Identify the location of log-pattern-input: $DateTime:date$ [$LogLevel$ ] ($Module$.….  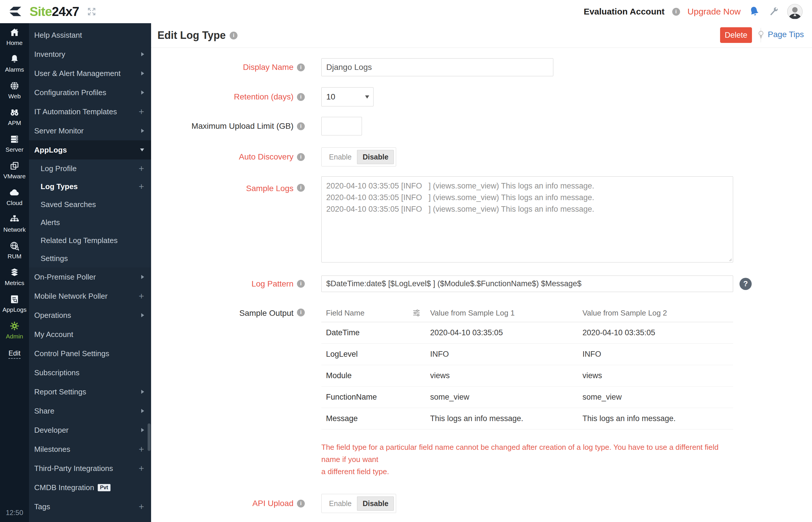
(527, 284).